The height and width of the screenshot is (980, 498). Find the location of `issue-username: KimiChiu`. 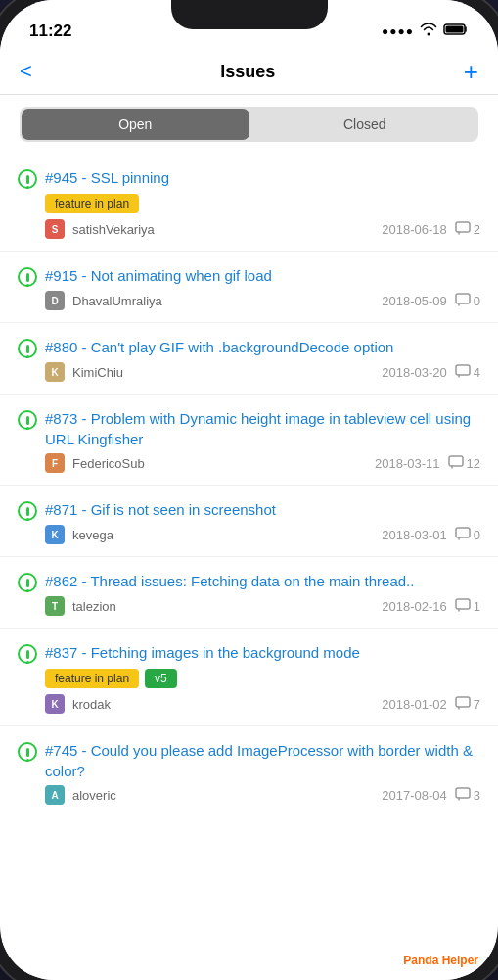

issue-username: KimiChiu is located at coordinates (223, 372).